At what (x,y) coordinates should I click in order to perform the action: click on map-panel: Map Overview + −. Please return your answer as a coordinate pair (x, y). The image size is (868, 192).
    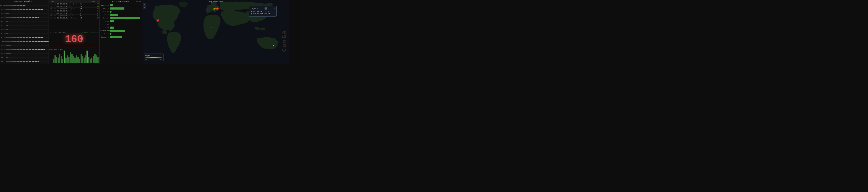
    Looking at the image, I should click on (216, 32).